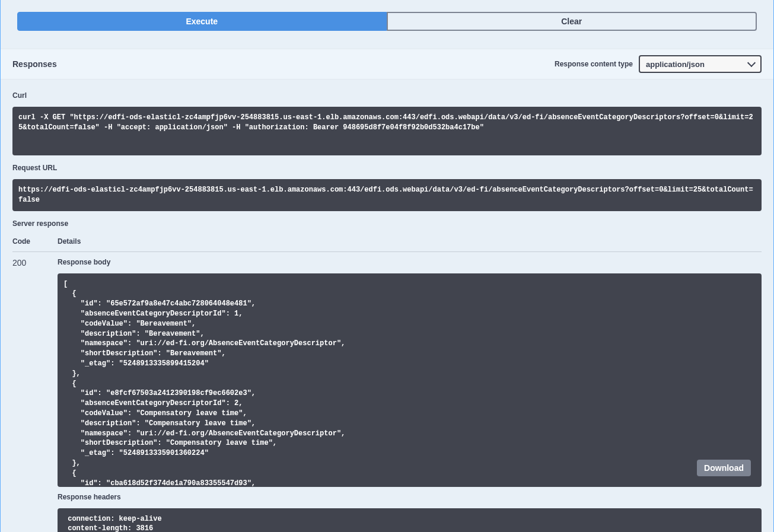 The image size is (774, 532). I want to click on details-header: Details, so click(409, 241).